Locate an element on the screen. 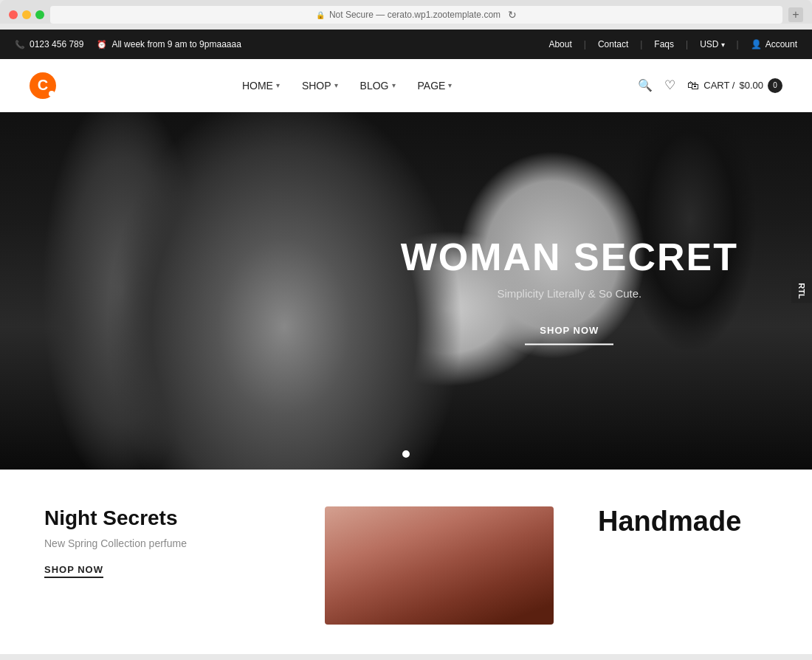  cart-button: CART / $0.00 0 is located at coordinates (735, 86).